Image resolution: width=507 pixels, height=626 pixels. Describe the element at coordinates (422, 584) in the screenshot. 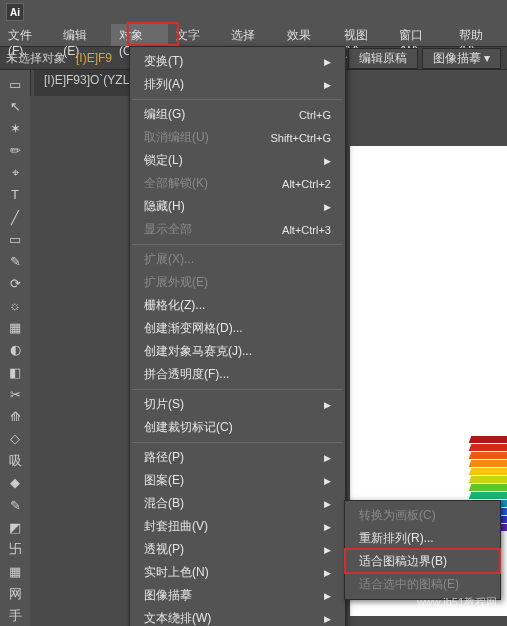

I see `submenu-item: 适合选中的图稿(E)` at that location.